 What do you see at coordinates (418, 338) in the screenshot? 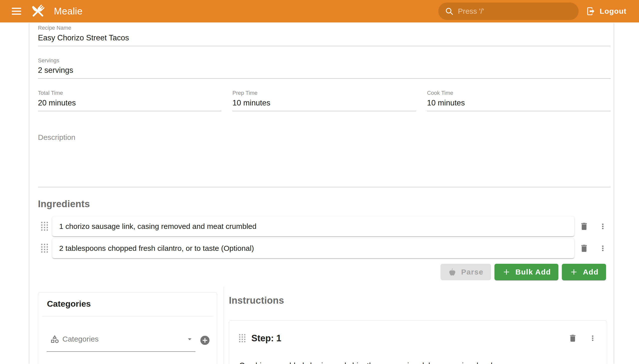
I see `step-header: Step: 1` at bounding box center [418, 338].